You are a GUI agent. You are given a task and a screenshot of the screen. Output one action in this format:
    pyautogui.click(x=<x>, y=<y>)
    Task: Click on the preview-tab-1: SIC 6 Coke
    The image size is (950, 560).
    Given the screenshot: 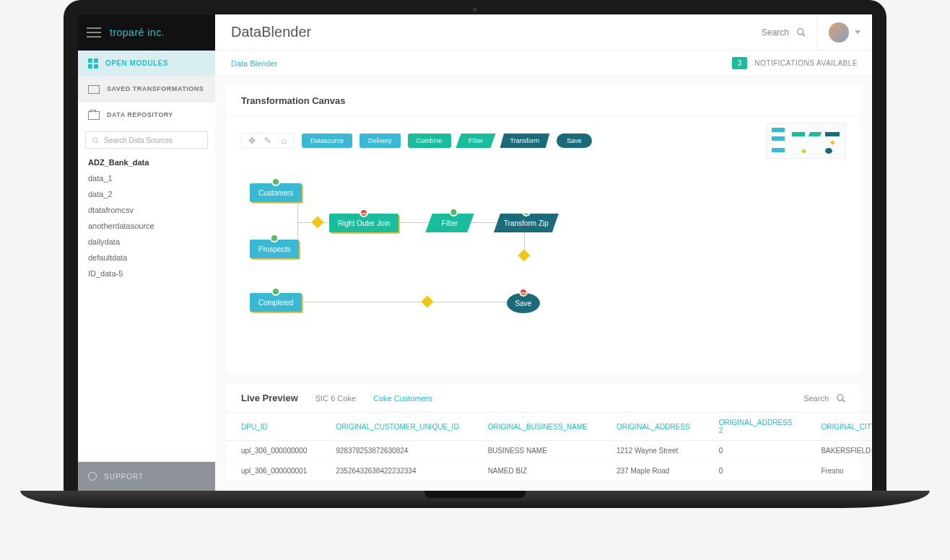 What is the action you would take?
    pyautogui.click(x=336, y=398)
    